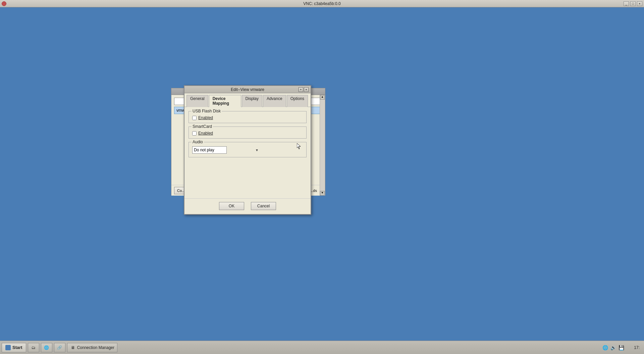 This screenshot has height=354, width=644. Describe the element at coordinates (257, 150) in the screenshot. I see `select-arrow-icon: ▼` at that location.